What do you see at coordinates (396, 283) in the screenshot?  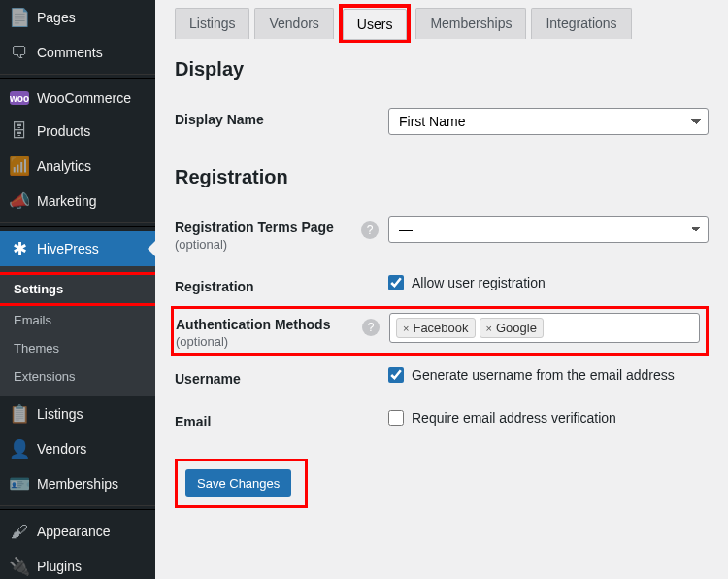 I see `checkbox-allow-registration` at bounding box center [396, 283].